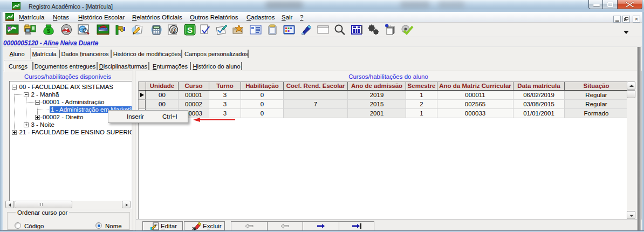 Image resolution: width=644 pixels, height=232 pixels. Describe the element at coordinates (190, 30) in the screenshot. I see `svg-text: S` at that location.